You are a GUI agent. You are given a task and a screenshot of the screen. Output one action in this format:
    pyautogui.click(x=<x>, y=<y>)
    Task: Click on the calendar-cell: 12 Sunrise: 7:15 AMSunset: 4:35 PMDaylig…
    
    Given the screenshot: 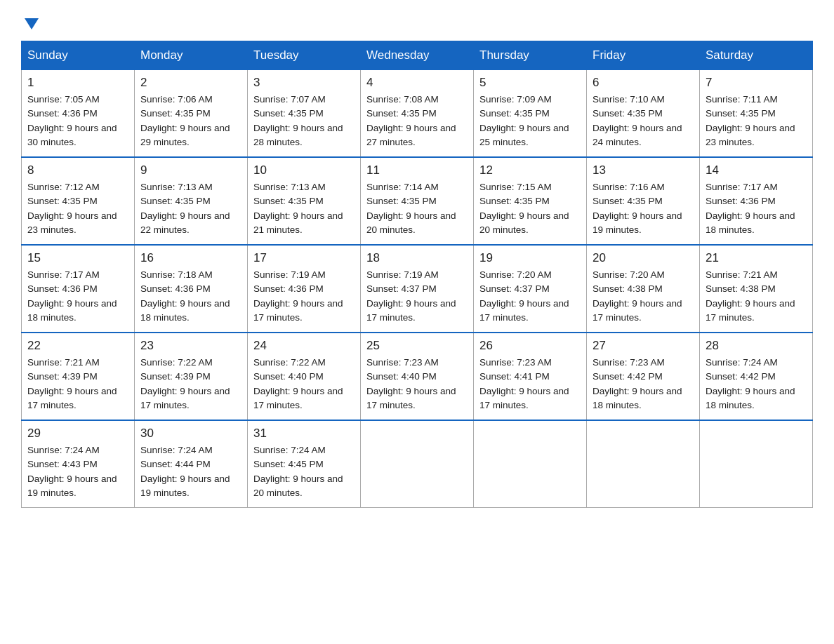 What is the action you would take?
    pyautogui.click(x=531, y=201)
    